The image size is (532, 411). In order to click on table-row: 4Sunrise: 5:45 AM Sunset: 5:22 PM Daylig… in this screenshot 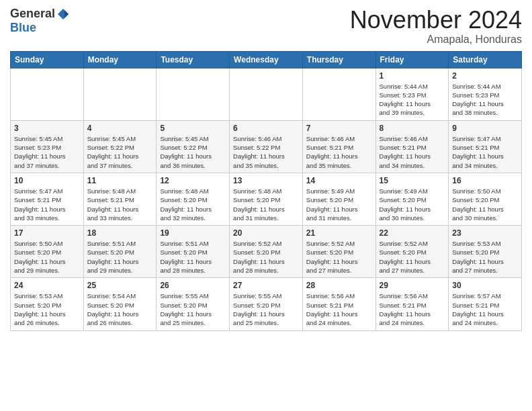, I will do `click(120, 146)`.